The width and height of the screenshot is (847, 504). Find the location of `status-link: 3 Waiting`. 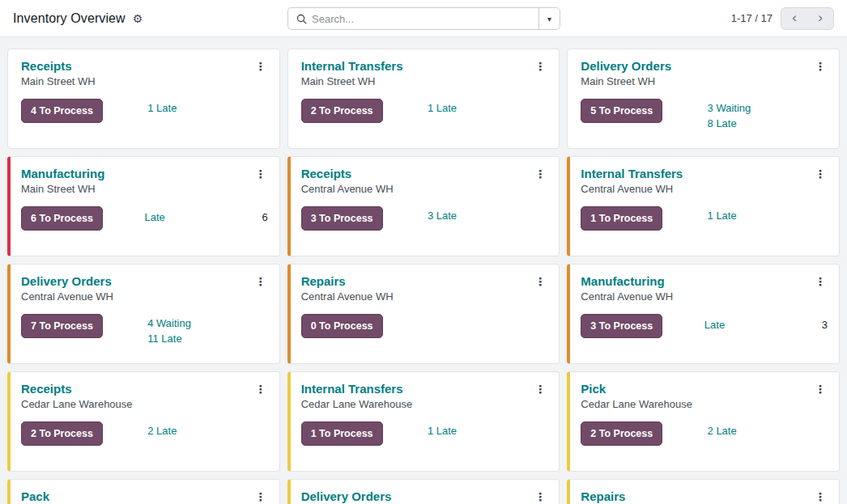

status-link: 3 Waiting is located at coordinates (768, 108).